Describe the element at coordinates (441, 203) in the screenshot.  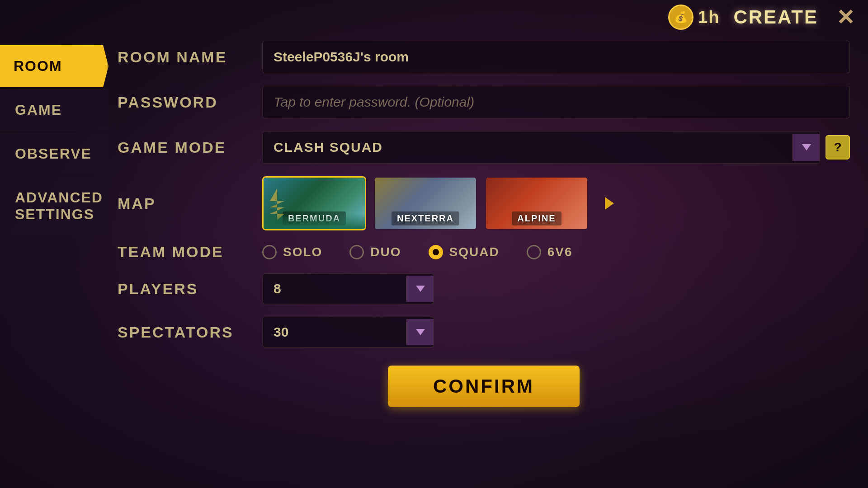
I see `map-cards: BERMUDA NEXTERRA ALPINE` at that location.